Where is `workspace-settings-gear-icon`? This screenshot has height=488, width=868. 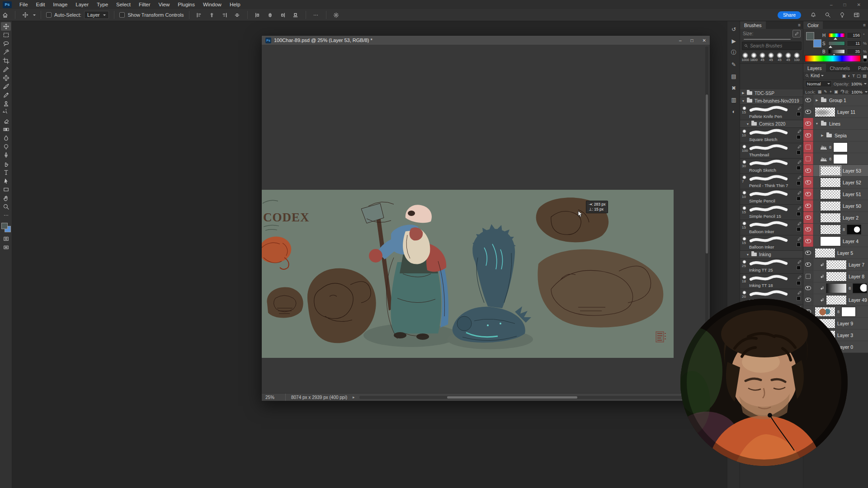 workspace-settings-gear-icon is located at coordinates (336, 15).